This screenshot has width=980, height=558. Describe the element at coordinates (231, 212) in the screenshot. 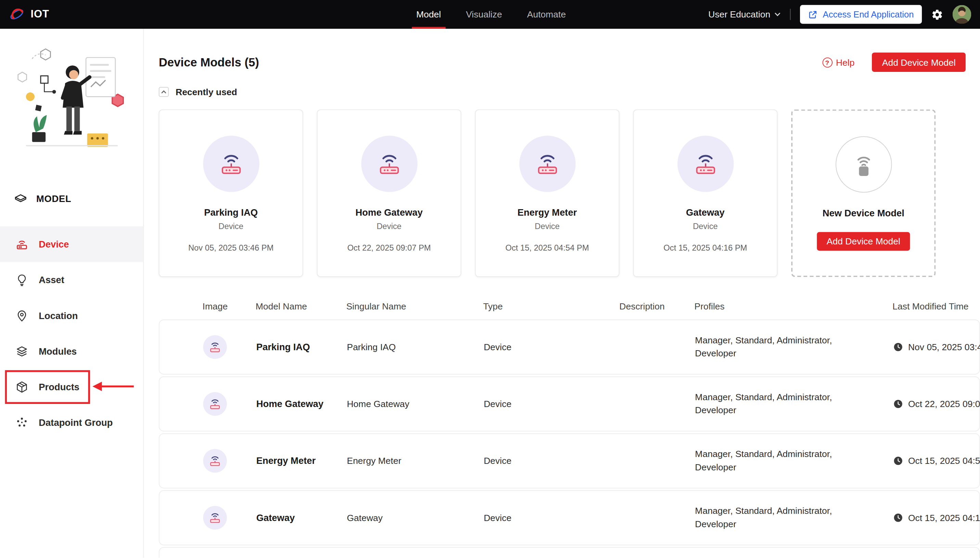

I see `card-model-name: Parking IAQ` at that location.